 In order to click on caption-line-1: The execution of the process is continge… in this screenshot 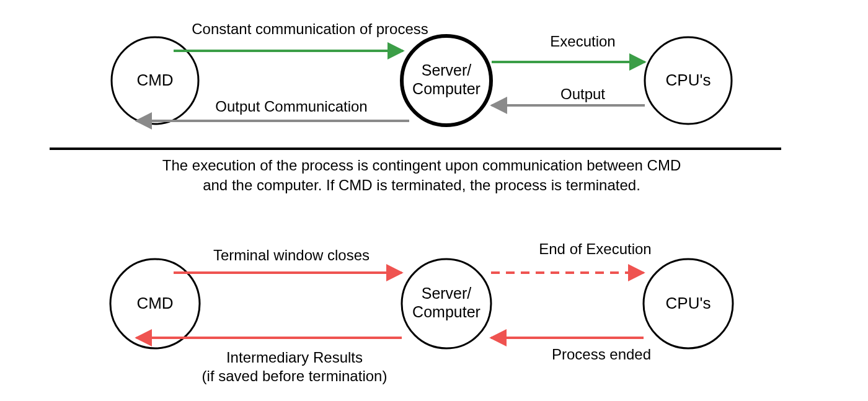, I will do `click(422, 165)`.